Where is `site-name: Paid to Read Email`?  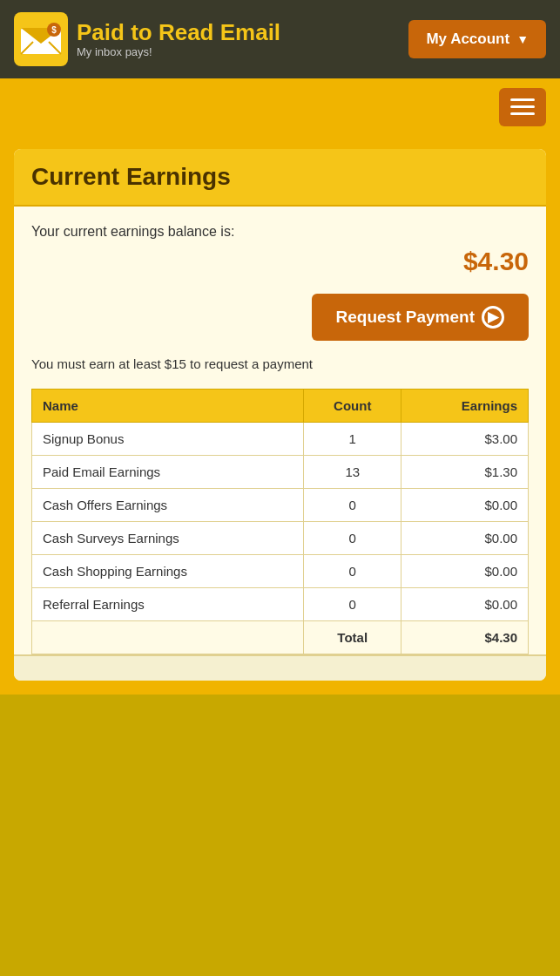 site-name: Paid to Read Email is located at coordinates (179, 33).